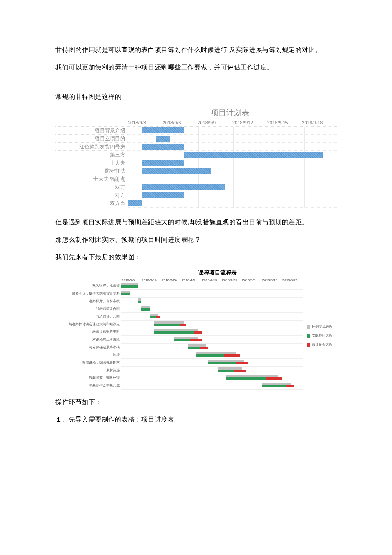 The width and height of the screenshot is (392, 555). I want to click on paragraph-6: 我们先来看下最后的效果图：, so click(196, 257).